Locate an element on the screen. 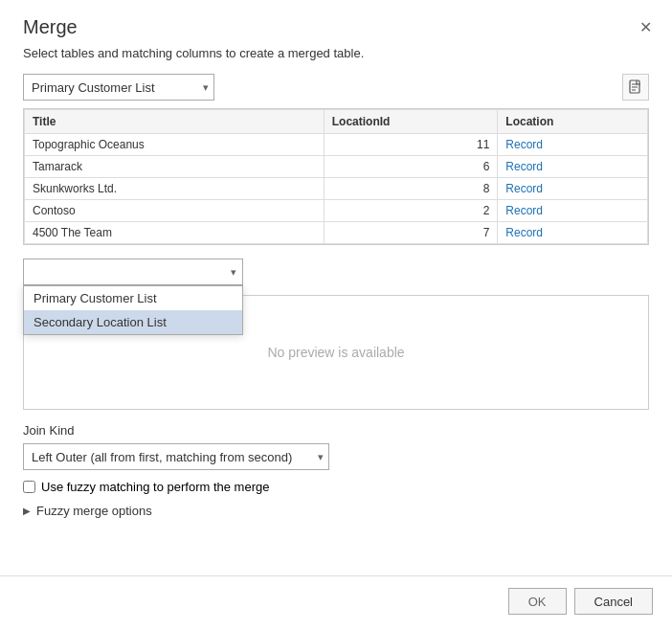  cell-locationid: 8 is located at coordinates (411, 190).